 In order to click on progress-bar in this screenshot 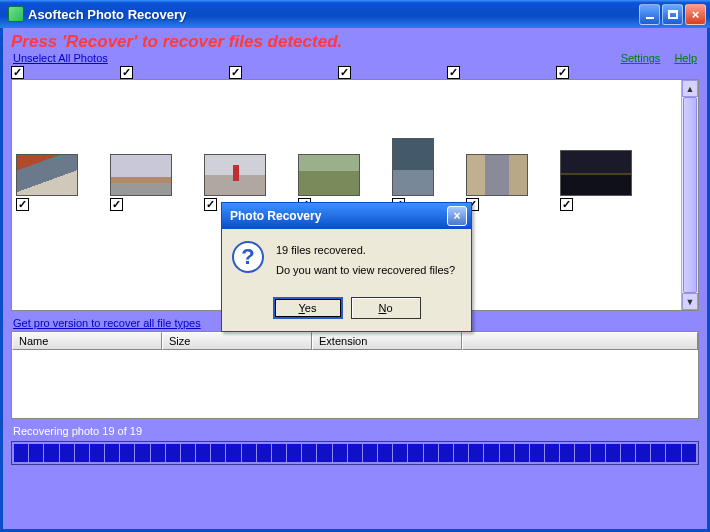, I will do `click(355, 453)`.